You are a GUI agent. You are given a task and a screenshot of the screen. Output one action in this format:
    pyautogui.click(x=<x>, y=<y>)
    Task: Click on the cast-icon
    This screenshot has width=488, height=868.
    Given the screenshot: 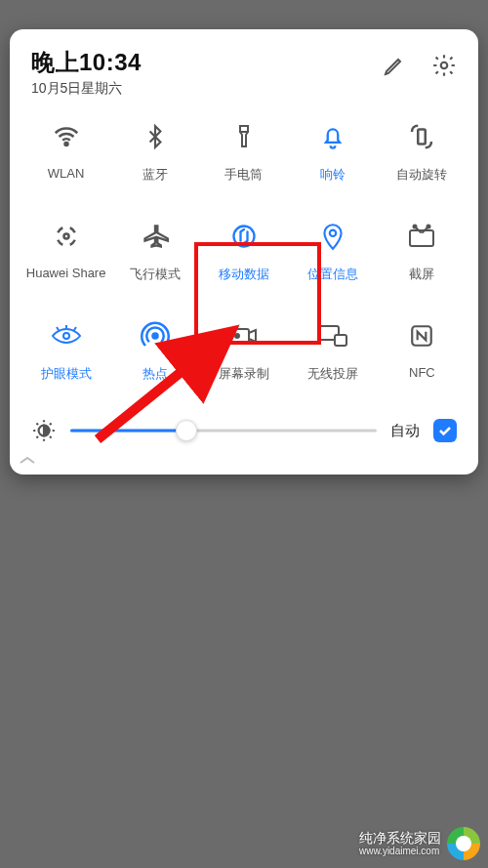 What is the action you would take?
    pyautogui.click(x=333, y=336)
    